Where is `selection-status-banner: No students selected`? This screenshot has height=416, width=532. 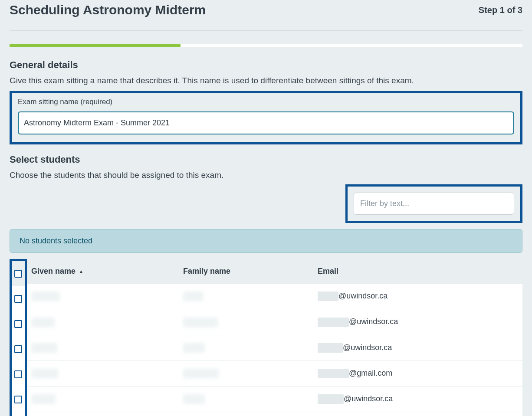
selection-status-banner: No students selected is located at coordinates (266, 241).